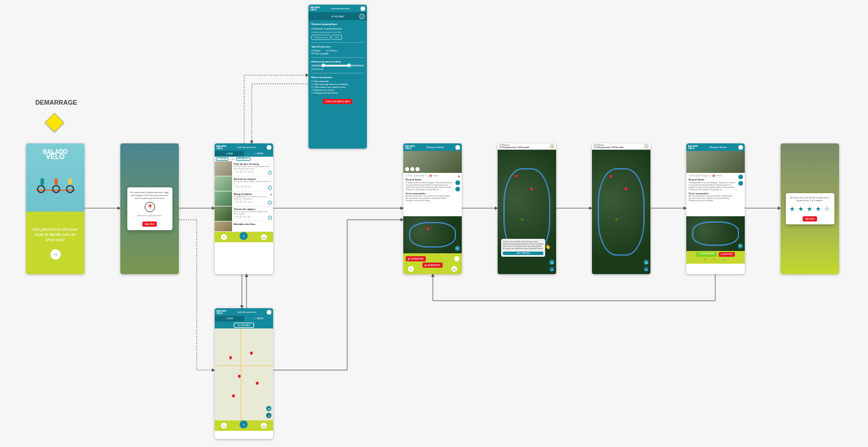 The image size is (868, 447). Describe the element at coordinates (150, 216) in the screenshot. I see `geoloc-consent: Autoriser la géolocalisation` at that location.